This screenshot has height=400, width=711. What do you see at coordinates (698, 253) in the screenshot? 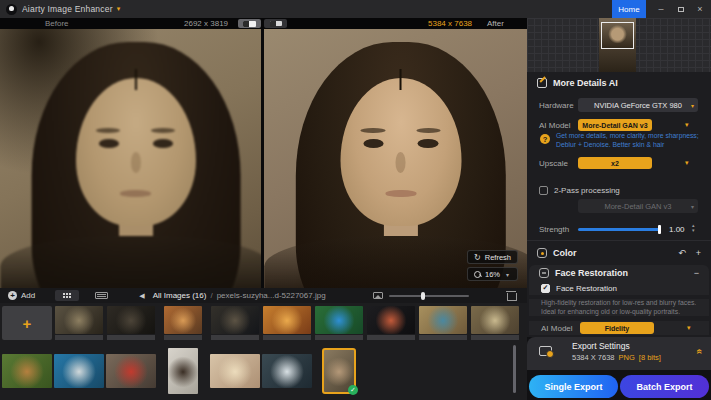
I see `color-expand-icon: +` at bounding box center [698, 253].